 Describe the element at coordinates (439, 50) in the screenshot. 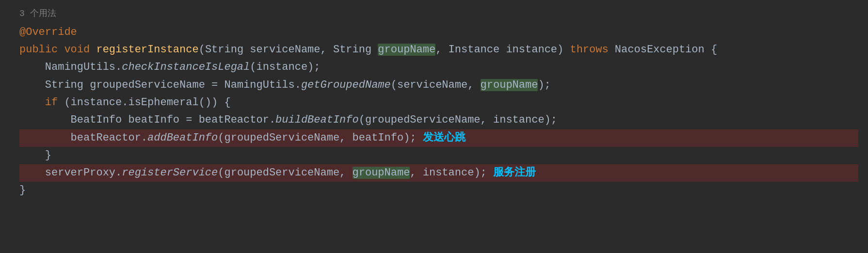

I see `code-line-method-sig: public void registerInstance(String serv…` at that location.